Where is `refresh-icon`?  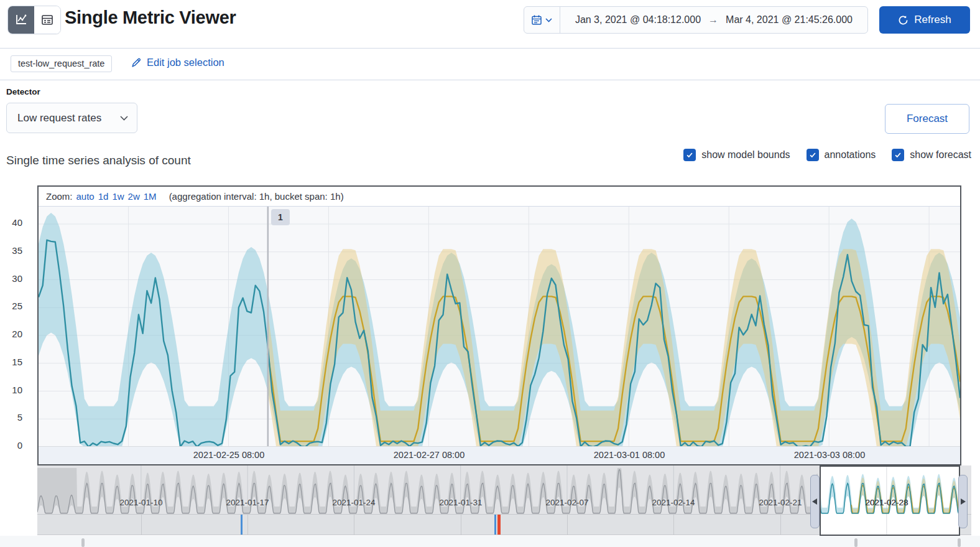 refresh-icon is located at coordinates (903, 20).